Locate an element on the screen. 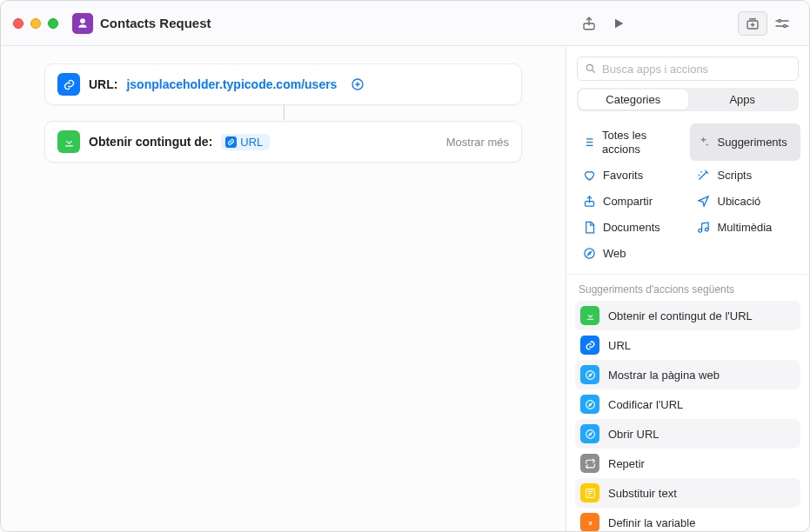 The width and height of the screenshot is (810, 532). location-icon is located at coordinates (704, 201).